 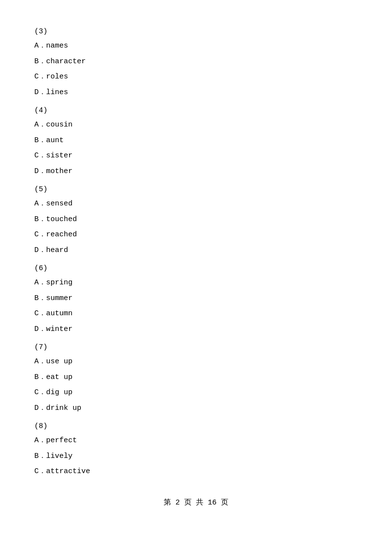 I want to click on option-5-c: C．reached, so click(x=196, y=235).